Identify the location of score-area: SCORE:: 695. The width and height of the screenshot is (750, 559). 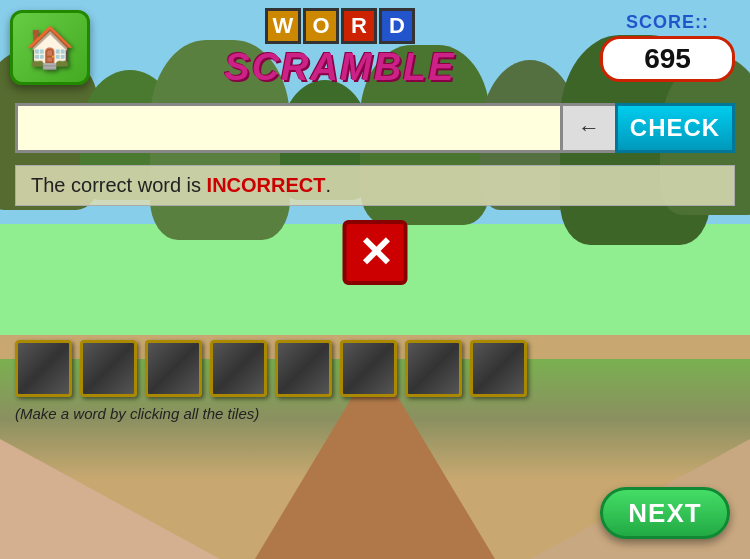
(668, 47).